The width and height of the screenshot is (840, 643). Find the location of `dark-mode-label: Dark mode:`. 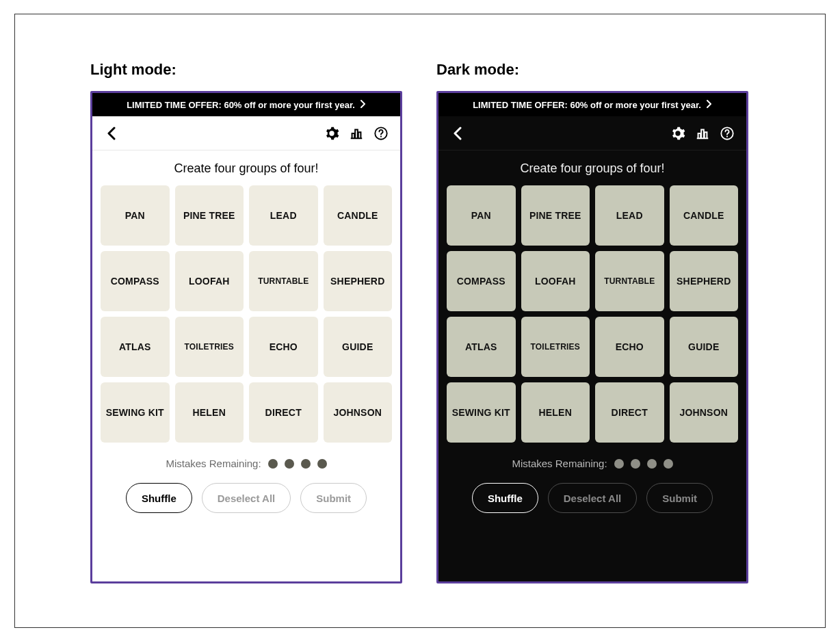

dark-mode-label: Dark mode: is located at coordinates (592, 70).